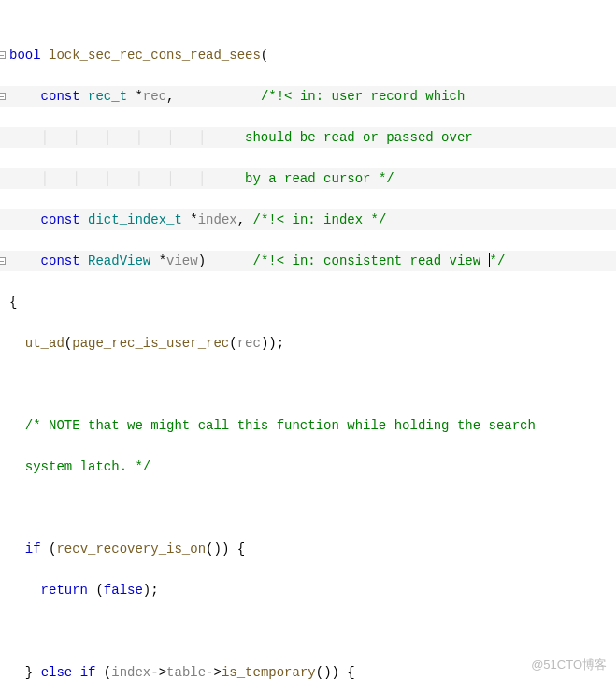  Describe the element at coordinates (308, 549) in the screenshot. I see `code-line: if (recv_recovery_is_on()) {` at that location.